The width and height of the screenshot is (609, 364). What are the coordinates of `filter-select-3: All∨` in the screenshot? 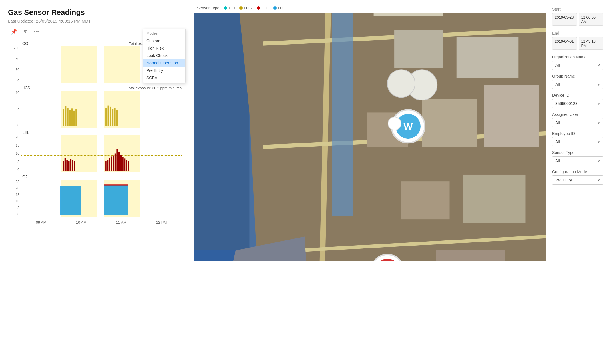 It's located at (578, 123).